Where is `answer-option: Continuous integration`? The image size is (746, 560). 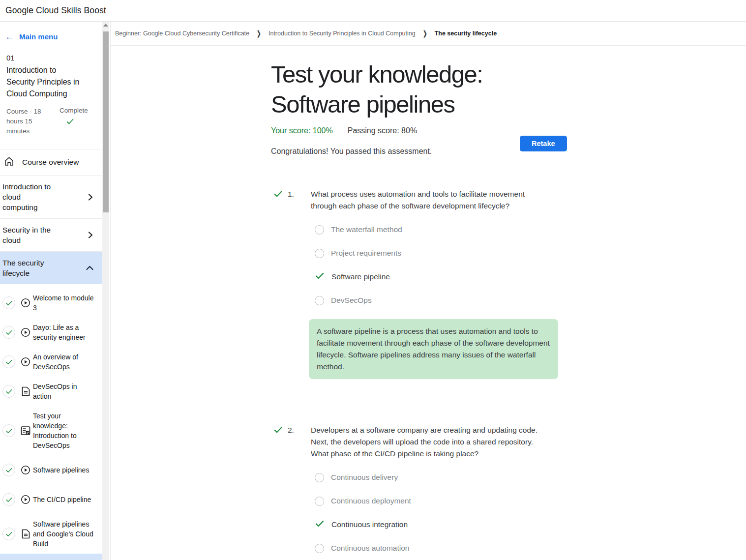 answer-option: Continuous integration is located at coordinates (418, 525).